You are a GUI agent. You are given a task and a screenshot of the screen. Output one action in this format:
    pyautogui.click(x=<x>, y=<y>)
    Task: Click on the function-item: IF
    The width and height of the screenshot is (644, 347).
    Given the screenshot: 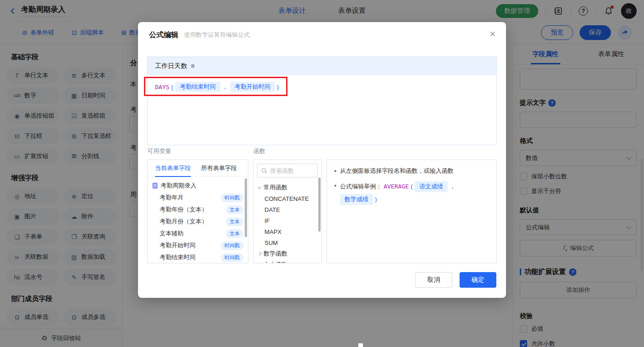 What is the action you would take?
    pyautogui.click(x=288, y=221)
    